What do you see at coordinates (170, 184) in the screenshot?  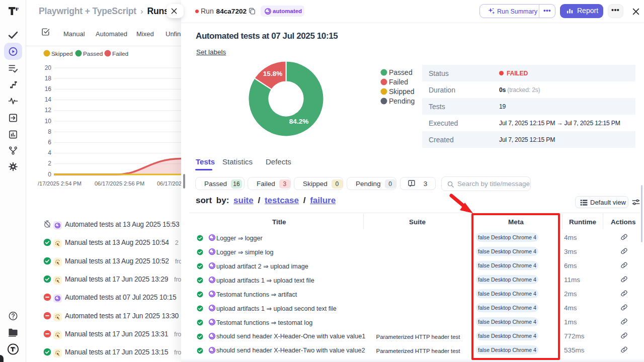 I see `svg-text: 06/17/2025` at bounding box center [170, 184].